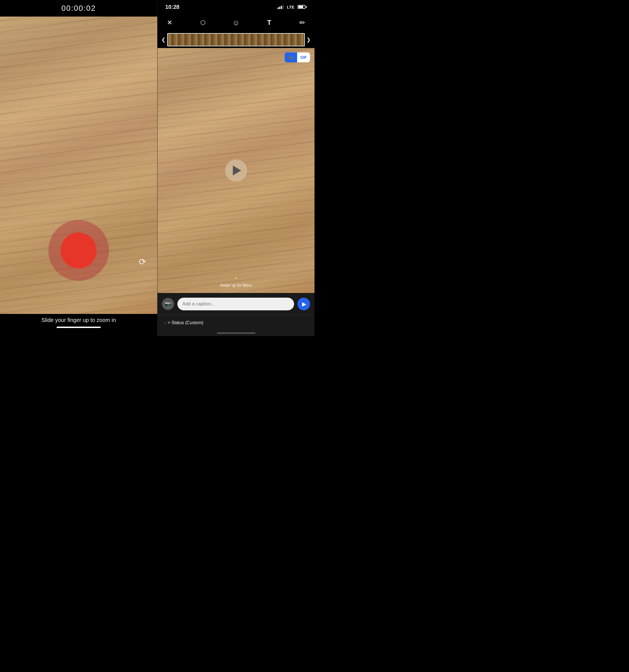 This screenshot has height=672, width=629. Describe the element at coordinates (236, 23) in the screenshot. I see `edit-toolbar: ✕ ⬡ ☺ T ✏` at that location.